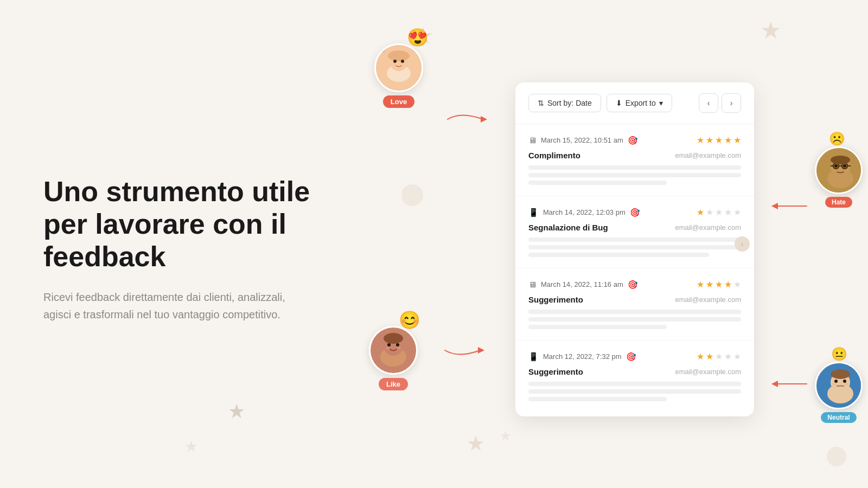 The width and height of the screenshot is (868, 488). What do you see at coordinates (583, 285) in the screenshot?
I see `meta-left-3: 🖥 March 14, 2022, 11:16 am 🎯` at bounding box center [583, 285].